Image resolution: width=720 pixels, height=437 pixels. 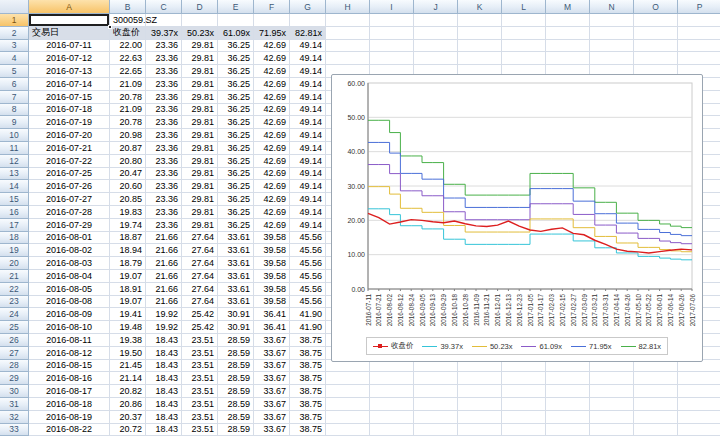 What do you see at coordinates (200, 302) in the screenshot?
I see `cell-D23: 27.64` at bounding box center [200, 302].